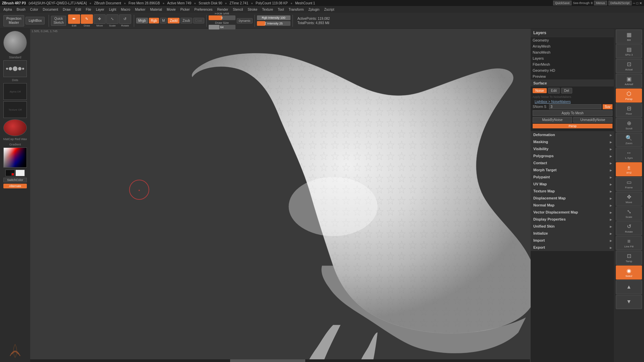  I want to click on menu-document: Document, so click(51, 9).